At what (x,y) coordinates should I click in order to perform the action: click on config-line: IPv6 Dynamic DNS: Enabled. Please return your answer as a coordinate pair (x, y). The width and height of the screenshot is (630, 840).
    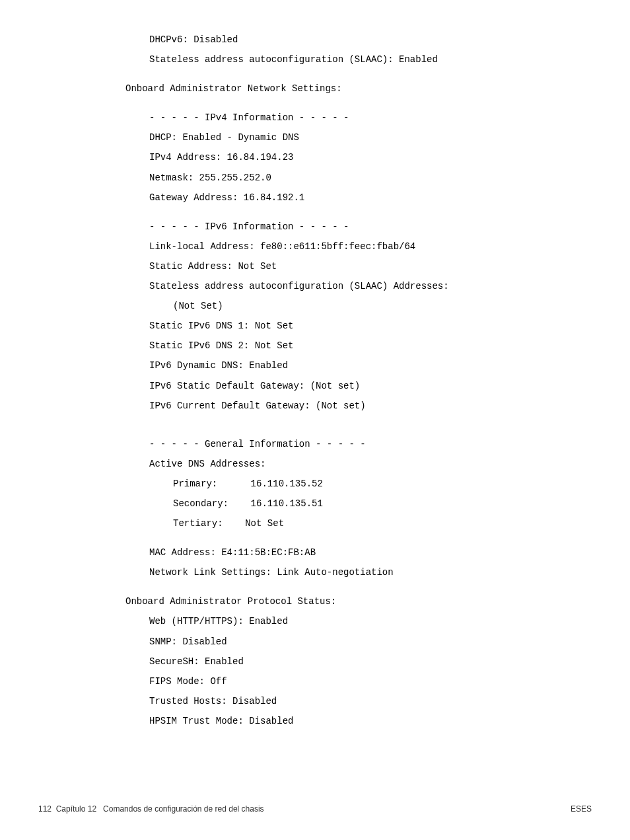
    Looking at the image, I should click on (378, 365).